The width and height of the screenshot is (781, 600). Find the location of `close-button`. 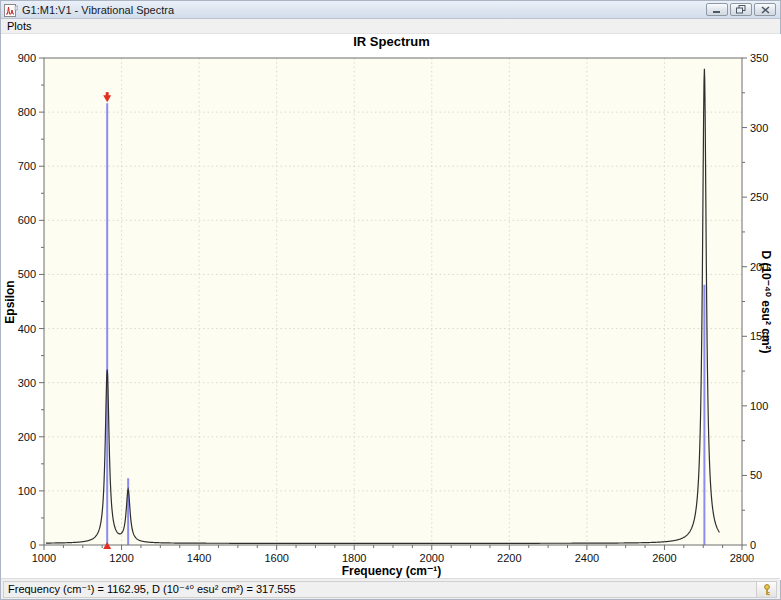

close-button is located at coordinates (765, 10).